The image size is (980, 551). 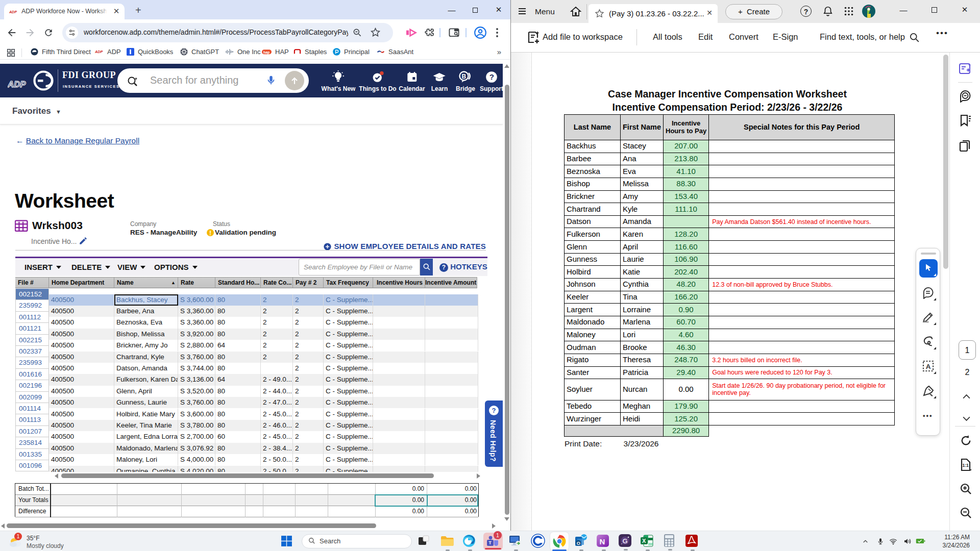 What do you see at coordinates (966, 465) in the screenshot?
I see `svg-text: 1:1` at bounding box center [966, 465].